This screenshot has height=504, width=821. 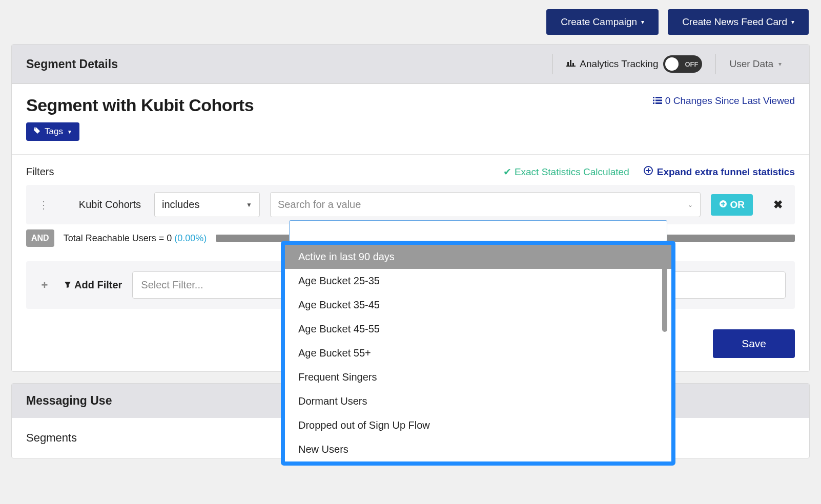 I want to click on segment-title: Segment with Kubit Cohorts, so click(x=140, y=106).